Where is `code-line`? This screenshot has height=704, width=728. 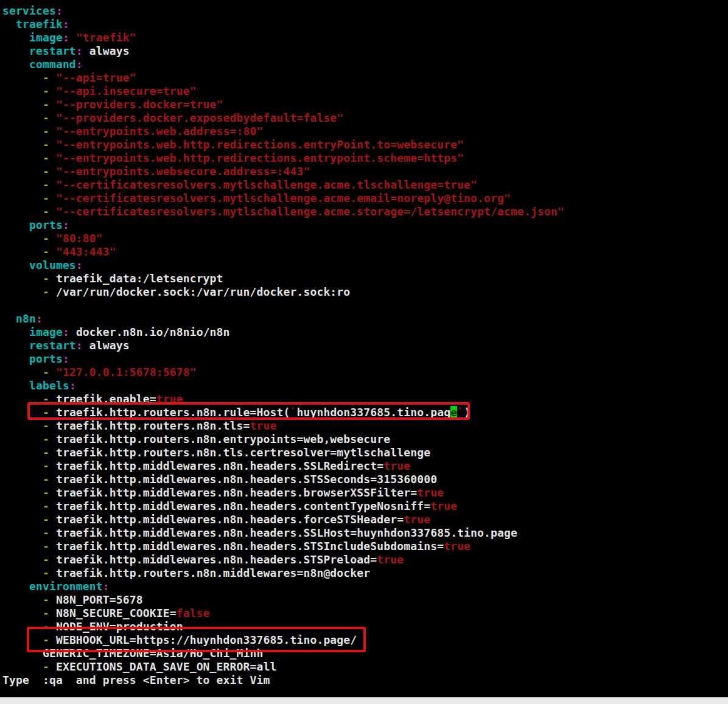 code-line is located at coordinates (284, 305).